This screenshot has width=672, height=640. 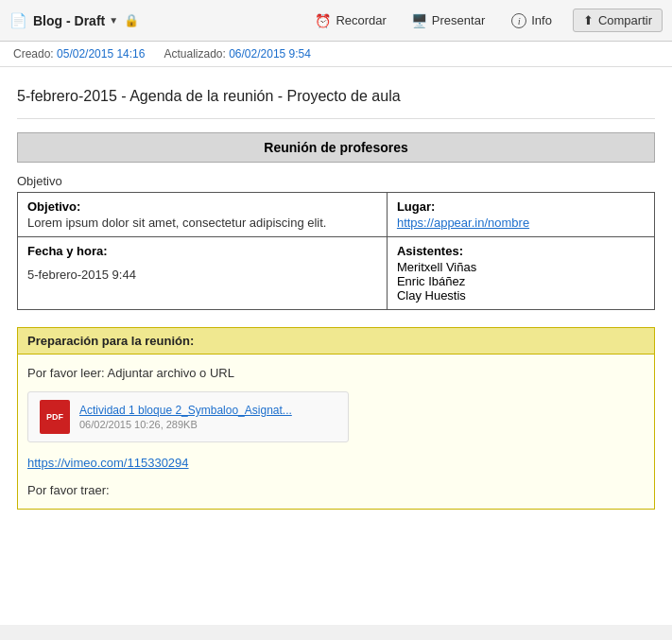 What do you see at coordinates (202, 223) in the screenshot?
I see `objetivo-cell-value: Lorem ipsum dolor sit amet, consectetur …` at bounding box center [202, 223].